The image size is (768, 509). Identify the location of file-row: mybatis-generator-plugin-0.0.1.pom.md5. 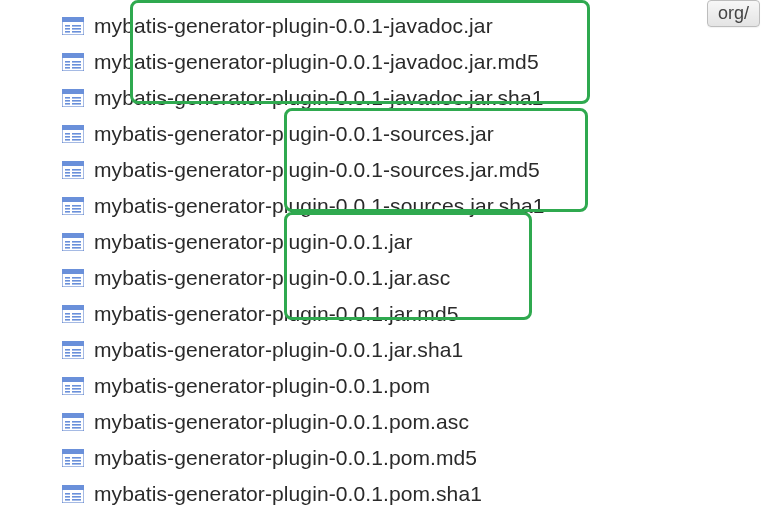
(415, 458).